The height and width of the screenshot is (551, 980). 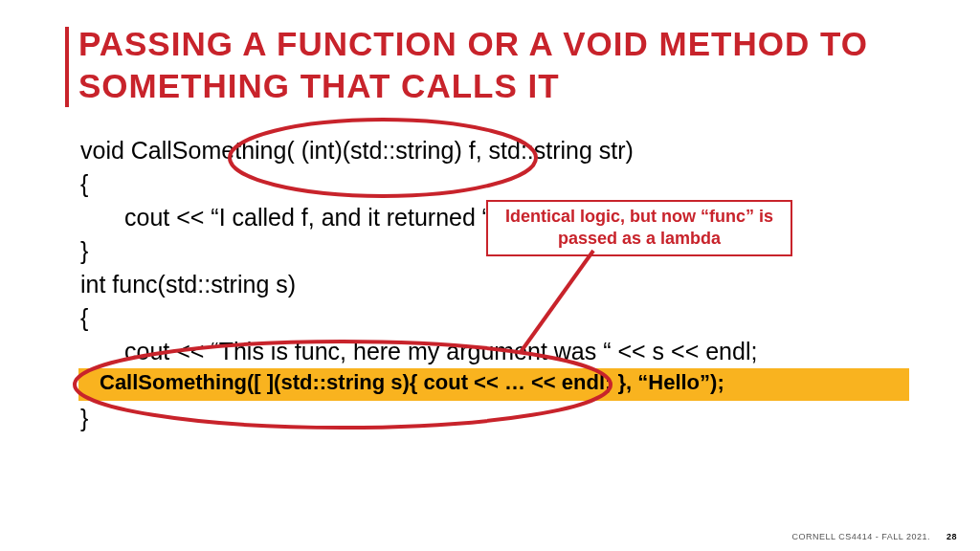 What do you see at coordinates (951, 537) in the screenshot?
I see `page-number: 28` at bounding box center [951, 537].